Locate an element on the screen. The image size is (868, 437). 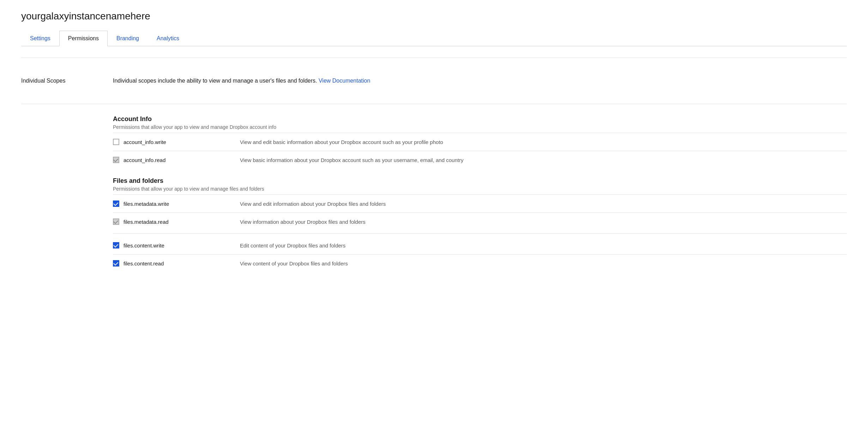
permission-name-account-info-write: account_info.write is located at coordinates (145, 142).